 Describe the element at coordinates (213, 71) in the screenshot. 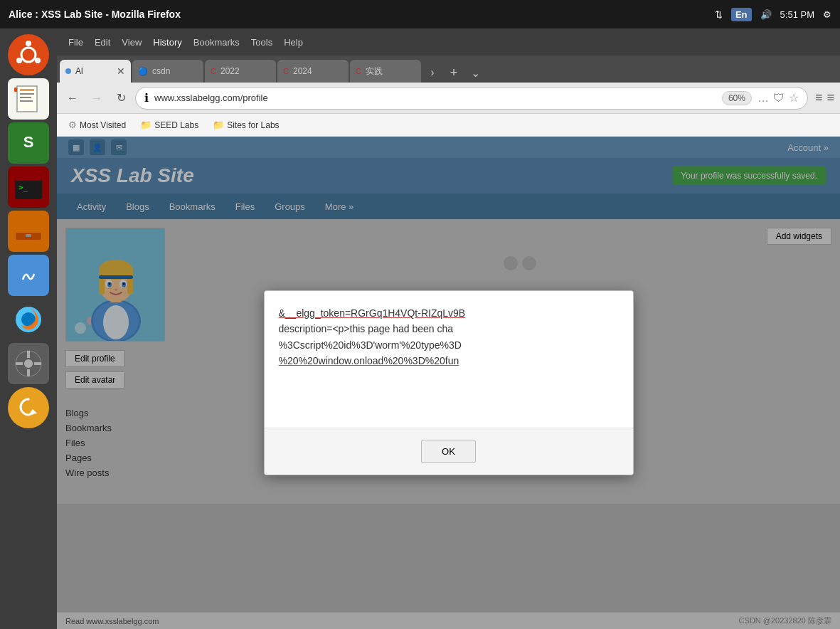

I see `tab-favicon-c1: C` at that location.